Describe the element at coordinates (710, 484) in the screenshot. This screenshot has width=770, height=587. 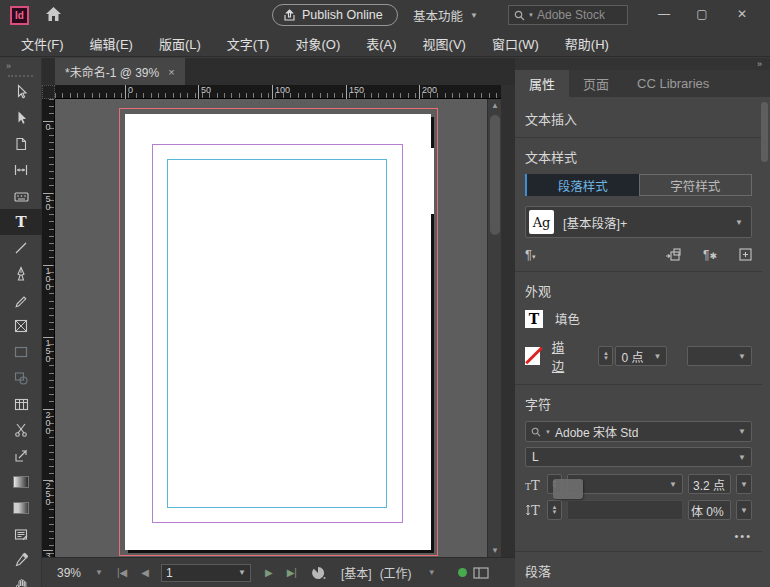
I see `size-value-field: 3.2 点` at that location.